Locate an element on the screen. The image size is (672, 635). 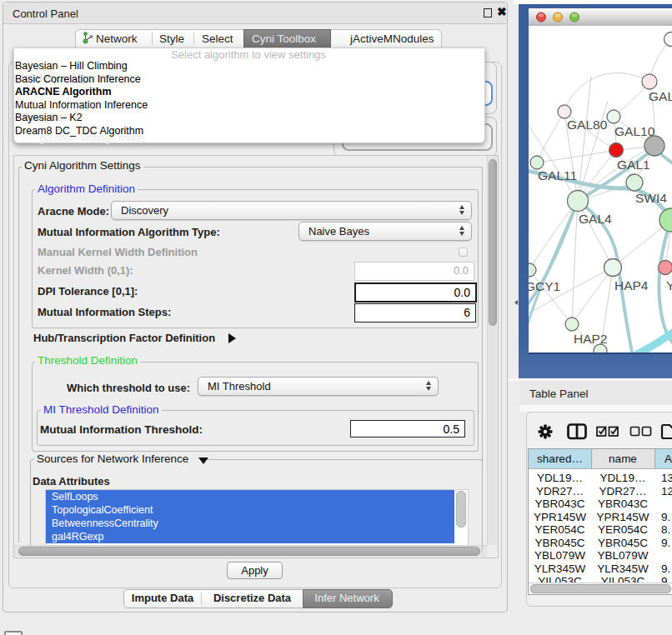
svg-text: GCY1 is located at coordinates (544, 287).